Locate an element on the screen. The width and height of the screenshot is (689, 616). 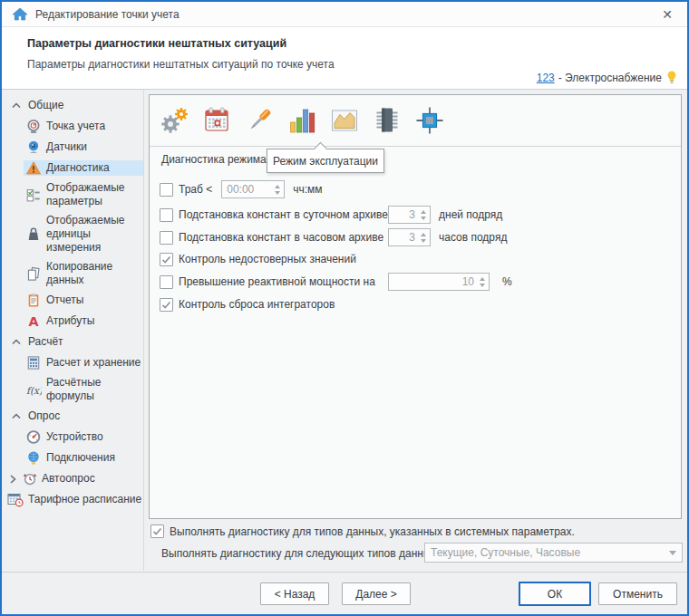
bar-chart-icon is located at coordinates (301, 121).